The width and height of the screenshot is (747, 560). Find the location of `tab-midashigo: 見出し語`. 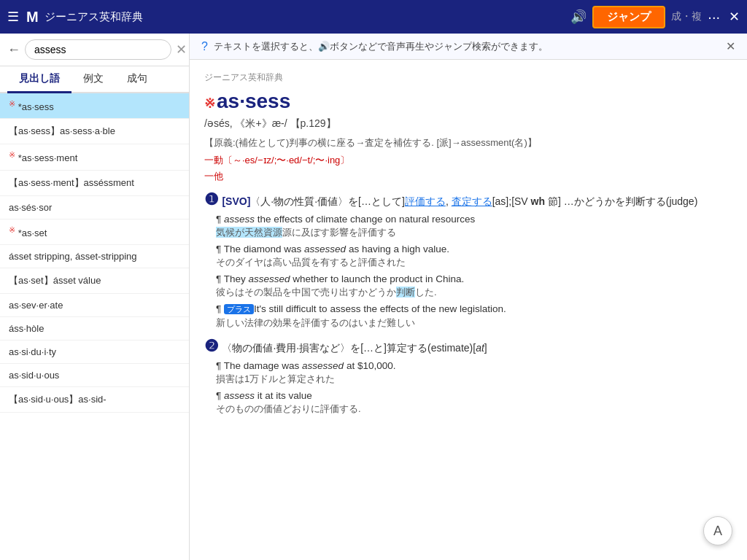

tab-midashigo: 見出し語 is located at coordinates (39, 80).